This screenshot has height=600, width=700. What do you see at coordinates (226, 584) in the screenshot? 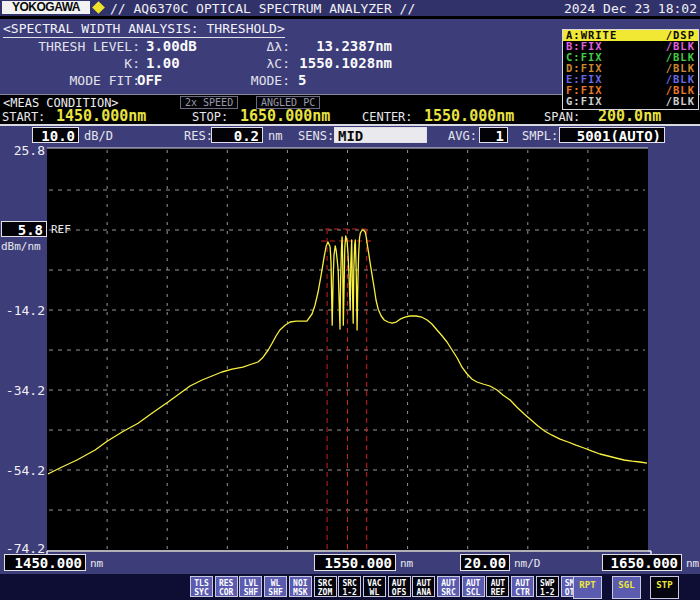
I see `softkey-line1: RES` at bounding box center [226, 584].